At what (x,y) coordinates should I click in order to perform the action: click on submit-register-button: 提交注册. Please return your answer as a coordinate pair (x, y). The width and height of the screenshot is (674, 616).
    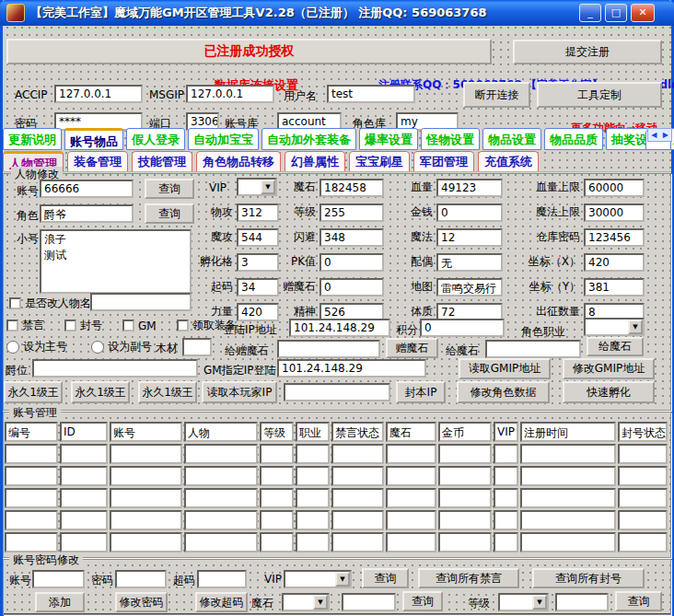
    Looking at the image, I should click on (587, 52).